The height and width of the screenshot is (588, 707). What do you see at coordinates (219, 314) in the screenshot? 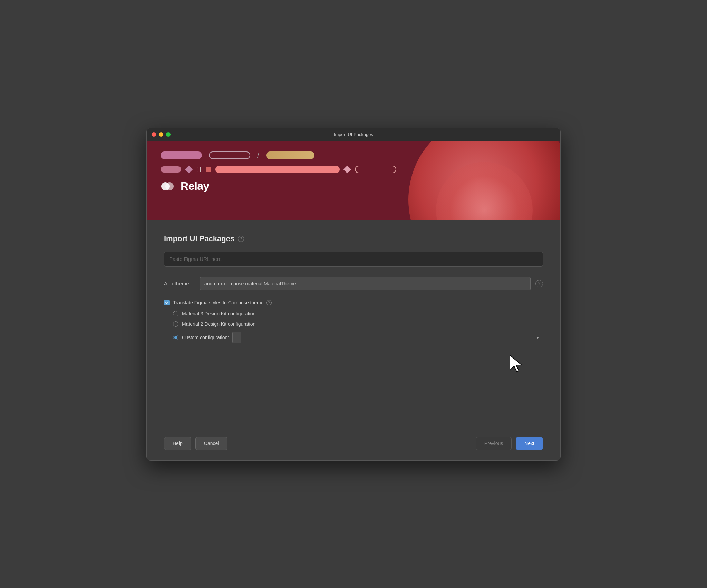
I see `material3-radio-label: Material 3 Design Kit configuration` at bounding box center [219, 314].